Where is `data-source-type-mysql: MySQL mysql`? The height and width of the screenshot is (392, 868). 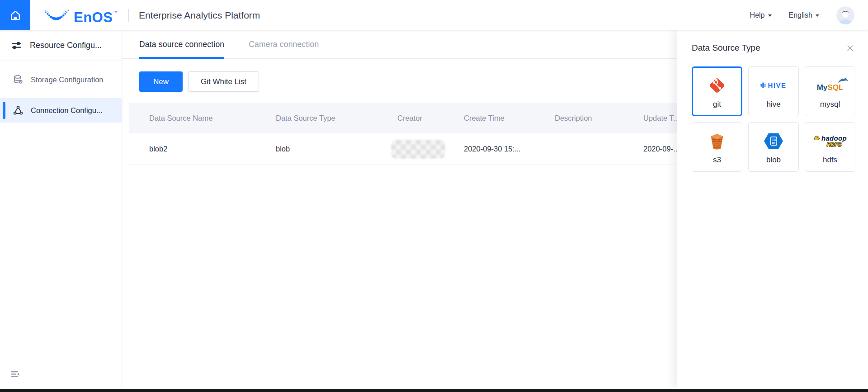 data-source-type-mysql: MySQL mysql is located at coordinates (830, 91).